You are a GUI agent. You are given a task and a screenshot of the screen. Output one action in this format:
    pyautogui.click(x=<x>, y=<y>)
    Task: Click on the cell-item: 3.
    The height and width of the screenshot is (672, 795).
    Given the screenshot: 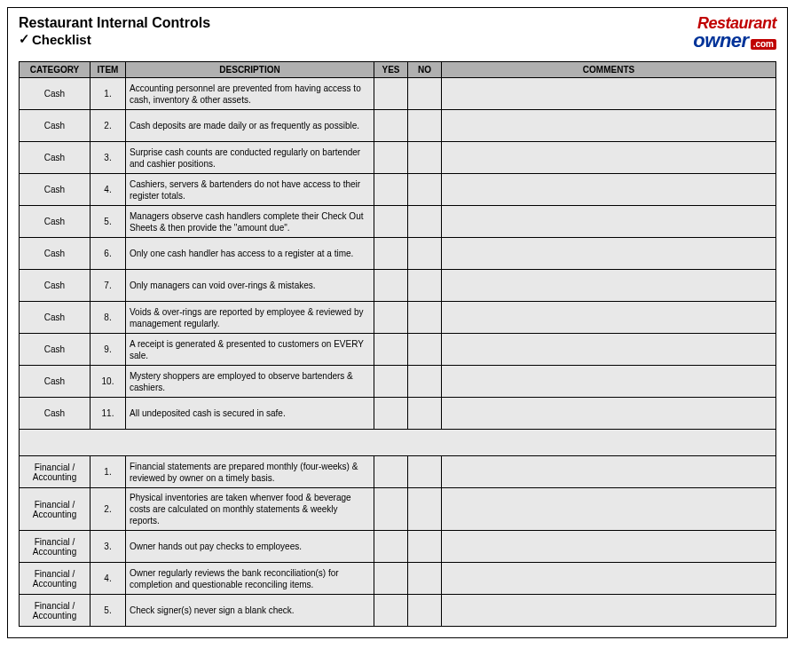 What is the action you would take?
    pyautogui.click(x=108, y=158)
    